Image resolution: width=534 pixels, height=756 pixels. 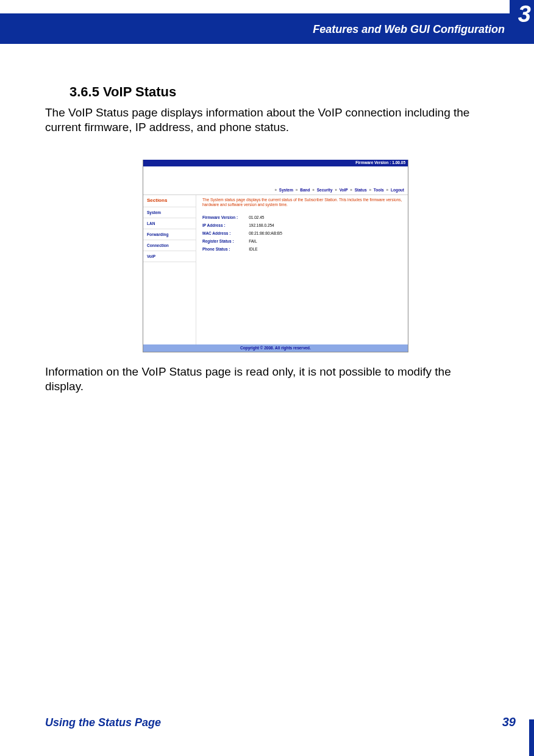 I want to click on nav-status: Status, so click(x=361, y=190).